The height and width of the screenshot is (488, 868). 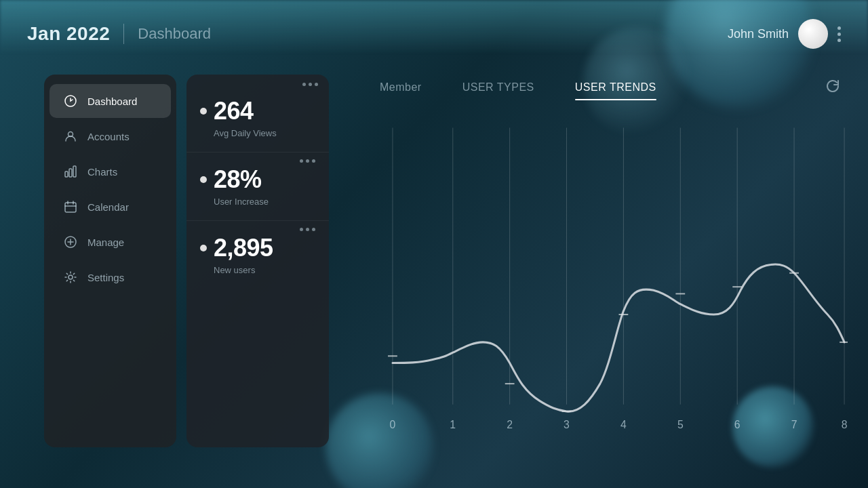 I want to click on stats-panel-header, so click(x=258, y=83).